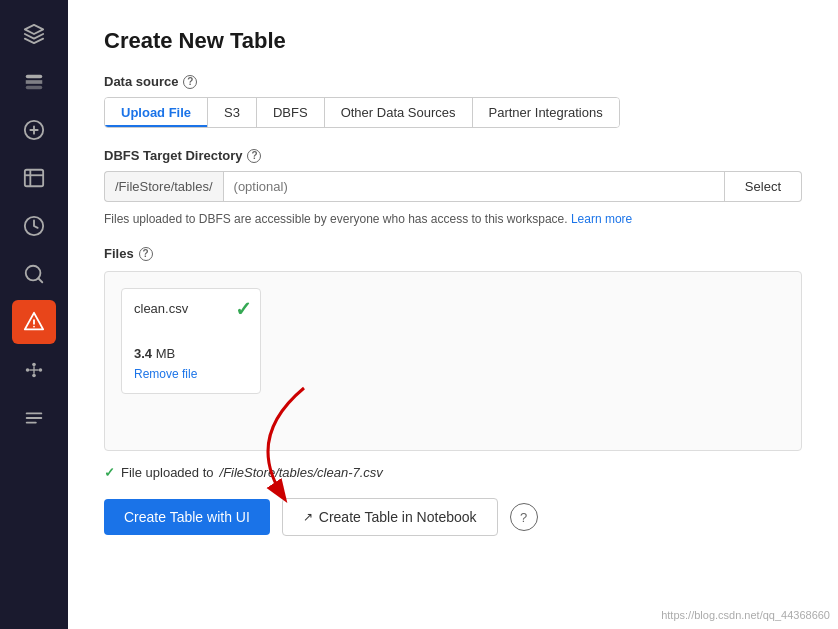 This screenshot has height=629, width=838. I want to click on tab-partner: Partner Integrations, so click(546, 112).